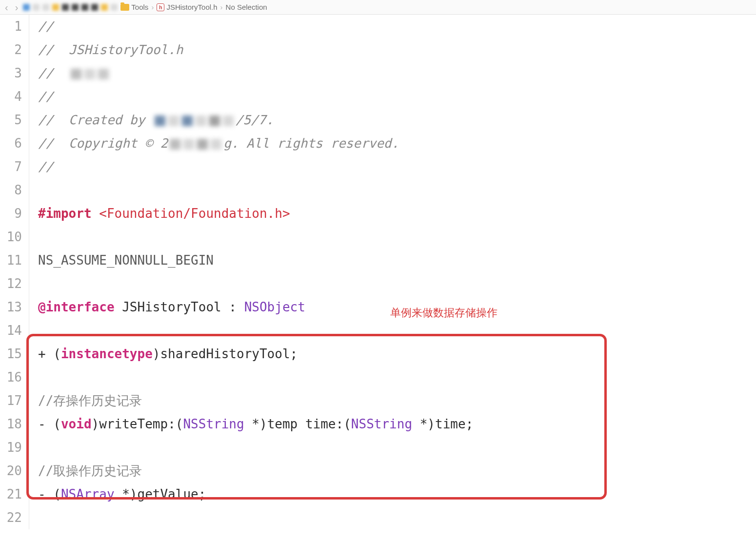  What do you see at coordinates (11, 518) in the screenshot?
I see `line-number: 22` at bounding box center [11, 518].